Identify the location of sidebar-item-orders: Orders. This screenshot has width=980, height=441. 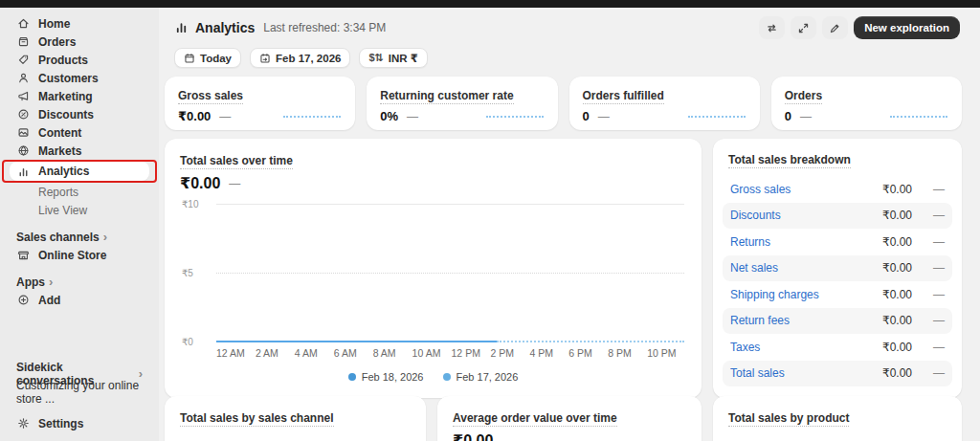
(79, 42).